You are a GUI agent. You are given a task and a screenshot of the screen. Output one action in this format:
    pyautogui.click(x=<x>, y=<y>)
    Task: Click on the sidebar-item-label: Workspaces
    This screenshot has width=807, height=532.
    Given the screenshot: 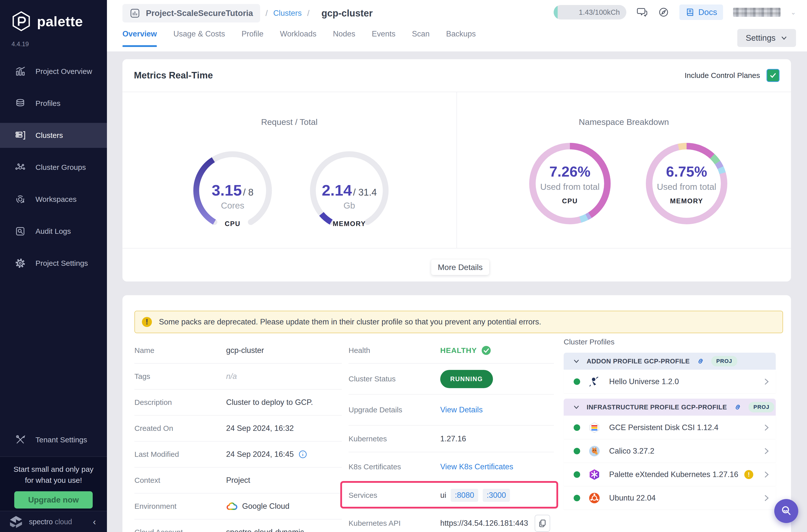 What is the action you would take?
    pyautogui.click(x=56, y=200)
    